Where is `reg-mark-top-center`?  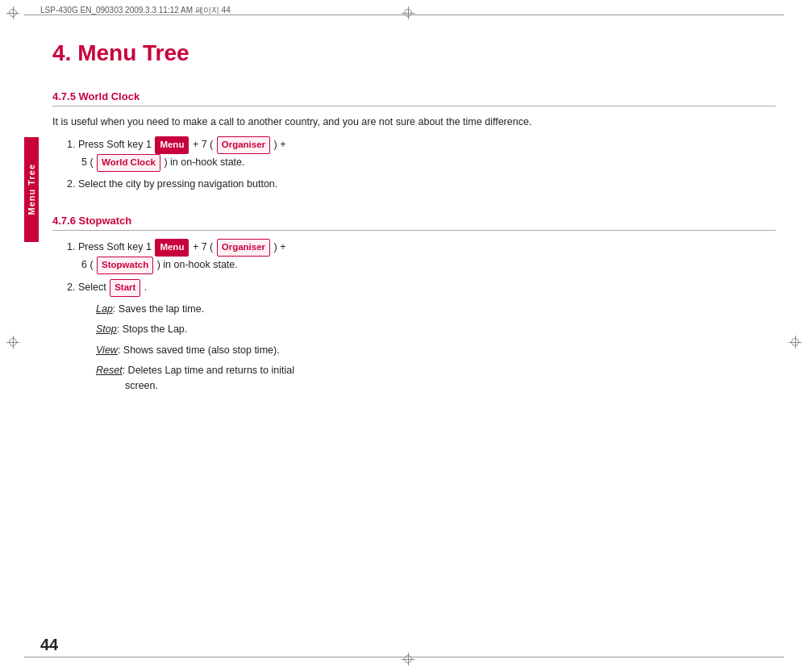
reg-mark-top-center is located at coordinates (408, 13).